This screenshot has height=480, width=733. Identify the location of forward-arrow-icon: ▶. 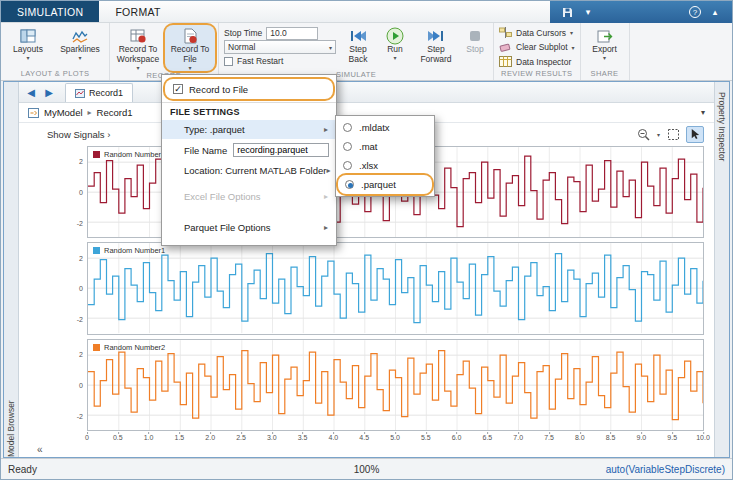
(49, 92).